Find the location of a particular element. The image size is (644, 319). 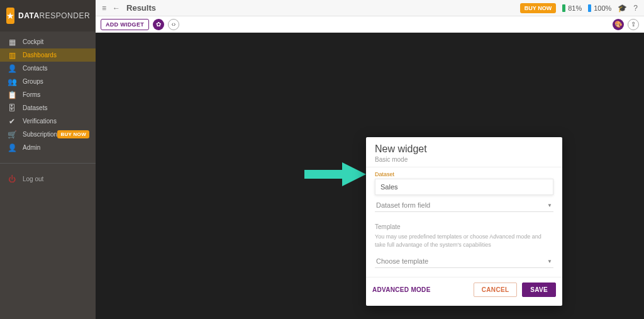

person-icon: 👤 is located at coordinates (12, 69).